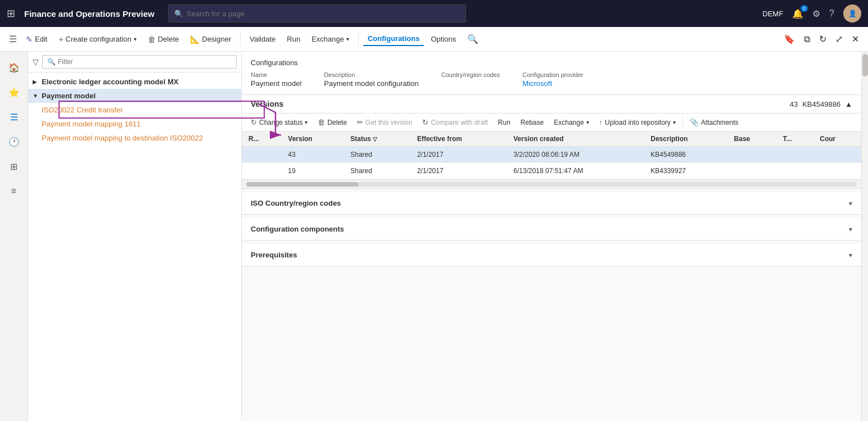 The width and height of the screenshot is (868, 421). Describe the element at coordinates (135, 82) in the screenshot. I see `tree-item-electronic-ledger: ▶ Electronic ledger accounting model MX` at that location.